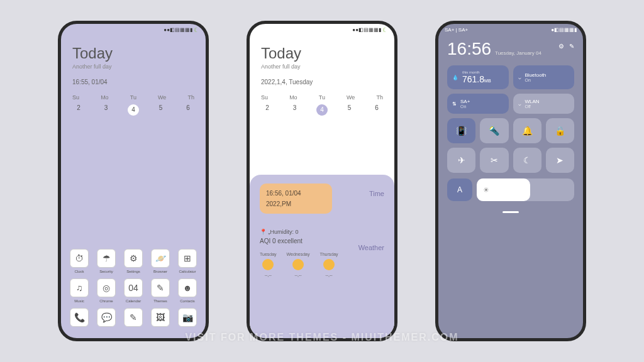 The height and width of the screenshot is (362, 644). What do you see at coordinates (454, 104) in the screenshot?
I see `data-arrows-icon: ⇅` at bounding box center [454, 104].